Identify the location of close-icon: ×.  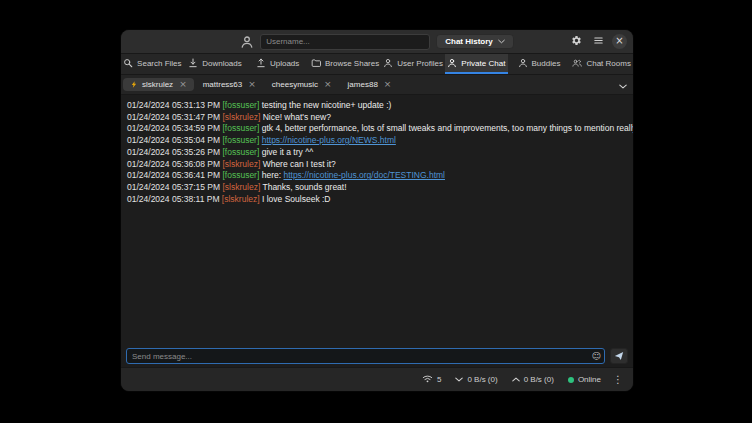
(619, 41).